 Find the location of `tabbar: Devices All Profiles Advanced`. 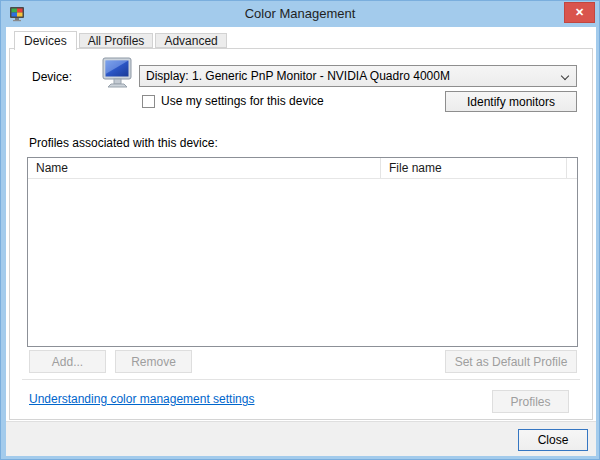

tabbar: Devices All Profiles Advanced is located at coordinates (122, 40).